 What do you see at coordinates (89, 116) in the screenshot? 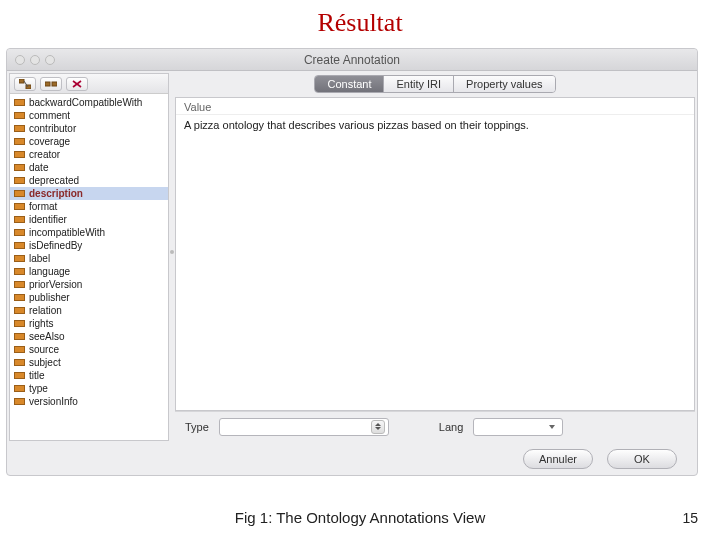
I see `property-item: comment` at bounding box center [89, 116].